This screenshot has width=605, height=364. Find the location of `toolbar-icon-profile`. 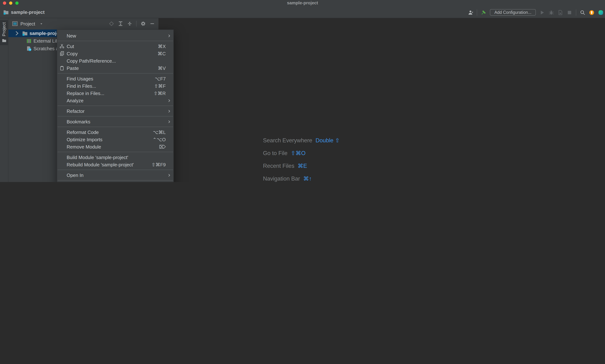

toolbar-icon-profile is located at coordinates (471, 12).